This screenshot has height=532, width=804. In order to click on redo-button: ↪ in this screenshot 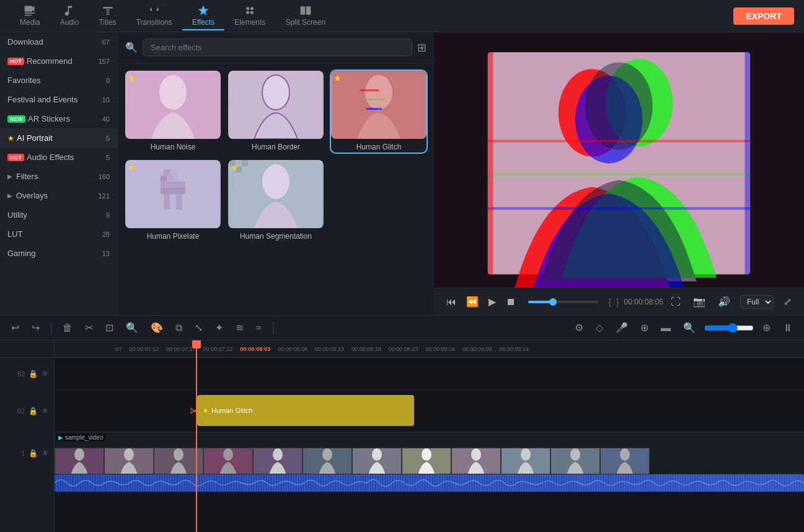, I will do `click(36, 327)`.